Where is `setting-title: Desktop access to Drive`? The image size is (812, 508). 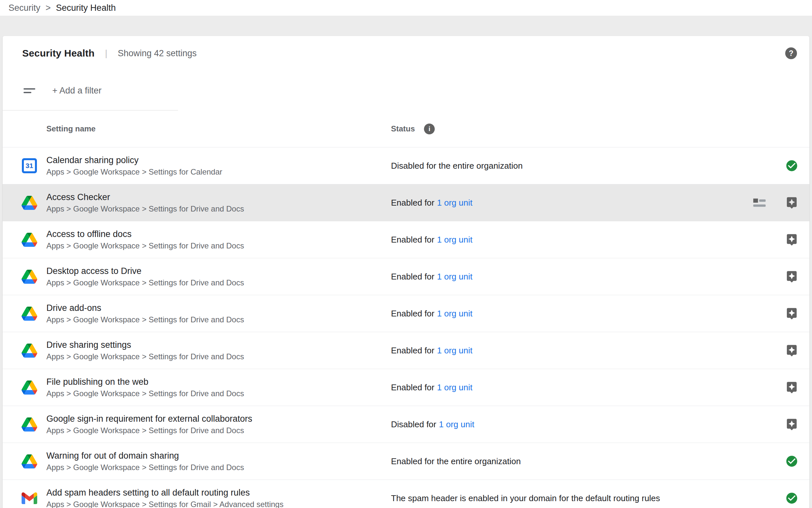
setting-title: Desktop access to Drive is located at coordinates (145, 271).